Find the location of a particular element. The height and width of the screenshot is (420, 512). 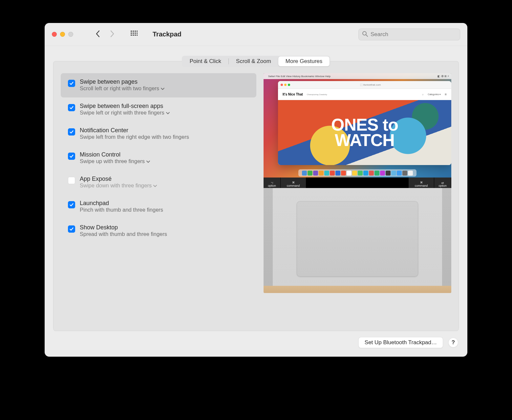

page-title: Trackpad is located at coordinates (167, 34).